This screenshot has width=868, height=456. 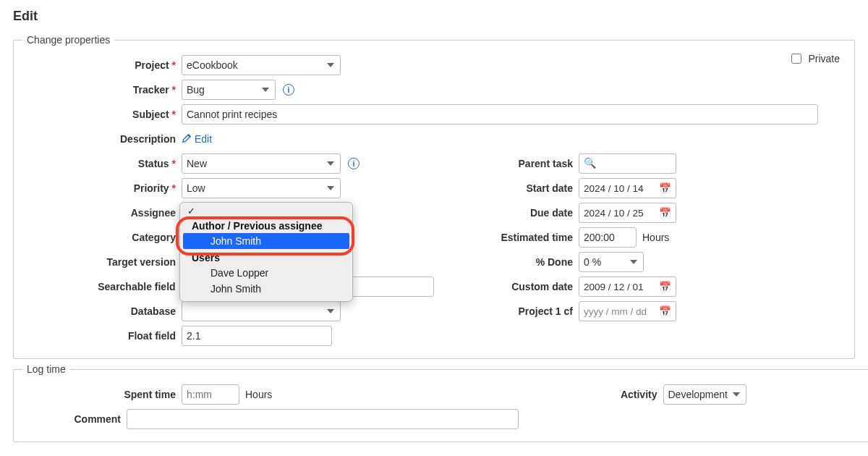 What do you see at coordinates (628, 287) in the screenshot?
I see `custom-date-input: 2009 / 12 / 01📅` at bounding box center [628, 287].